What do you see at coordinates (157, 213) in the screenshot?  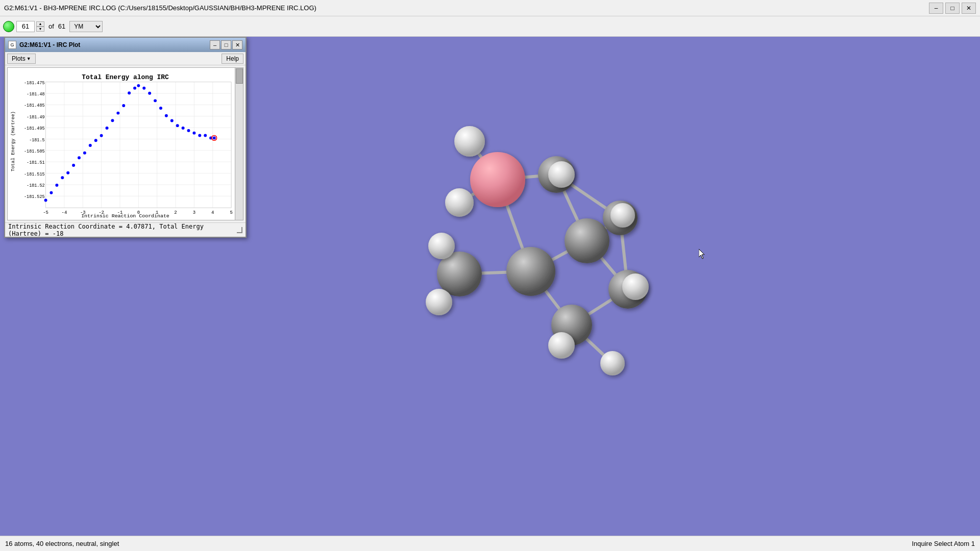 I see `svg-text: 1` at bounding box center [157, 213].